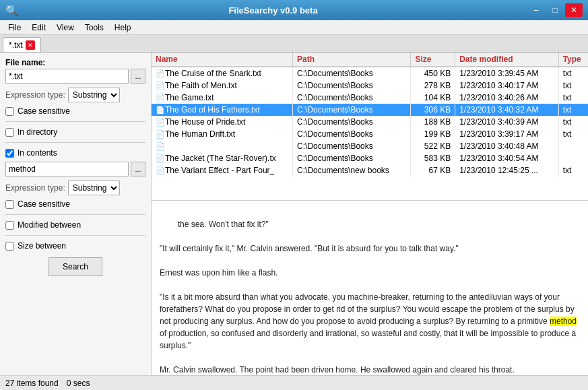 The image size is (588, 390). I want to click on cell-date: 1/23/2010 3:39:45 AM, so click(507, 73).